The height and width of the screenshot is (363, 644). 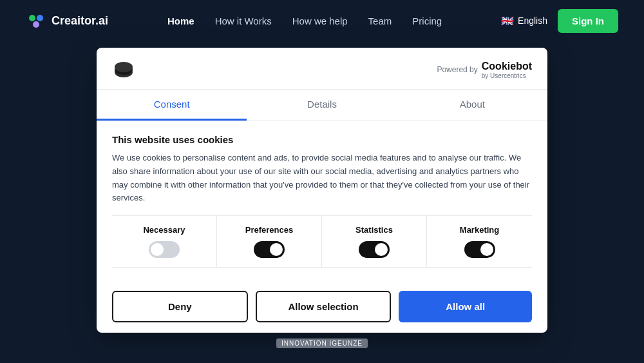 I want to click on cookiebot-sub: by Usercentrics, so click(x=507, y=76).